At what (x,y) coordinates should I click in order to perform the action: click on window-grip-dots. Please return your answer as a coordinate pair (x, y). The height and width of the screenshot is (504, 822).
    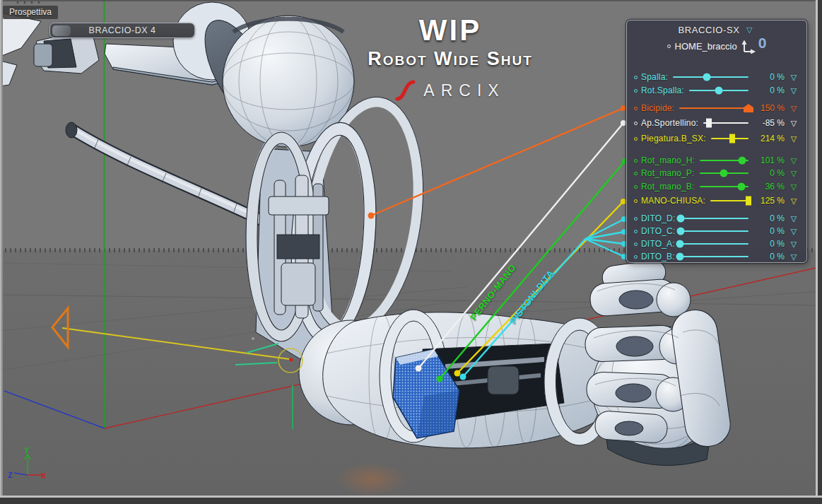
    Looking at the image, I should click on (28, 3).